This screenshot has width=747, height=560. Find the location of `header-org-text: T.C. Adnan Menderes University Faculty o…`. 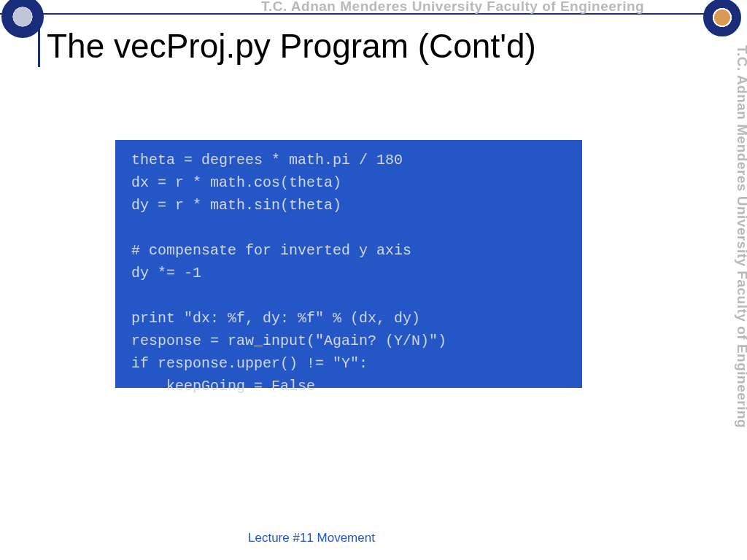

header-org-text: T.C. Adnan Menderes University Faculty o… is located at coordinates (452, 7).